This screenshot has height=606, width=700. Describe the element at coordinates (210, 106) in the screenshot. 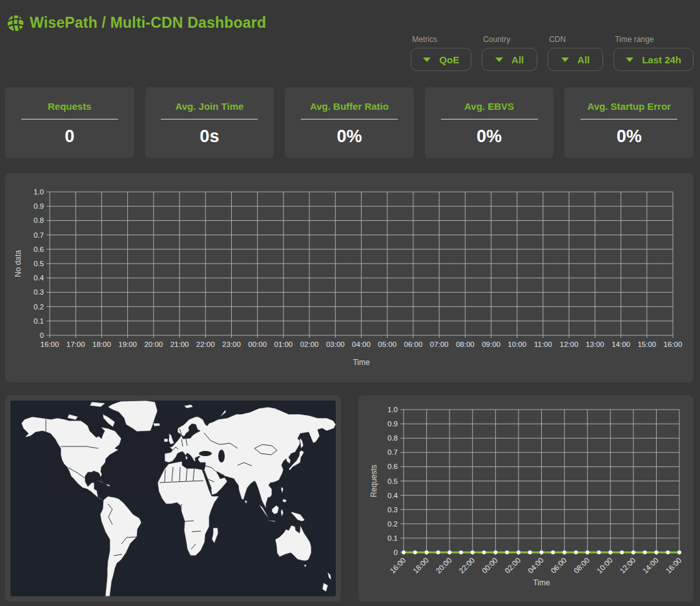

I see `stat-title: Avg. Join Time` at that location.